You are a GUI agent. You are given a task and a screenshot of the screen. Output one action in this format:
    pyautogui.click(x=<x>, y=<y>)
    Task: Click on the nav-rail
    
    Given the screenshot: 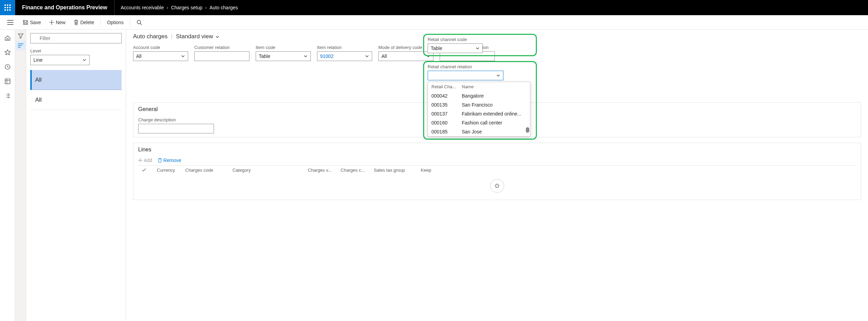 What is the action you would take?
    pyautogui.click(x=8, y=175)
    